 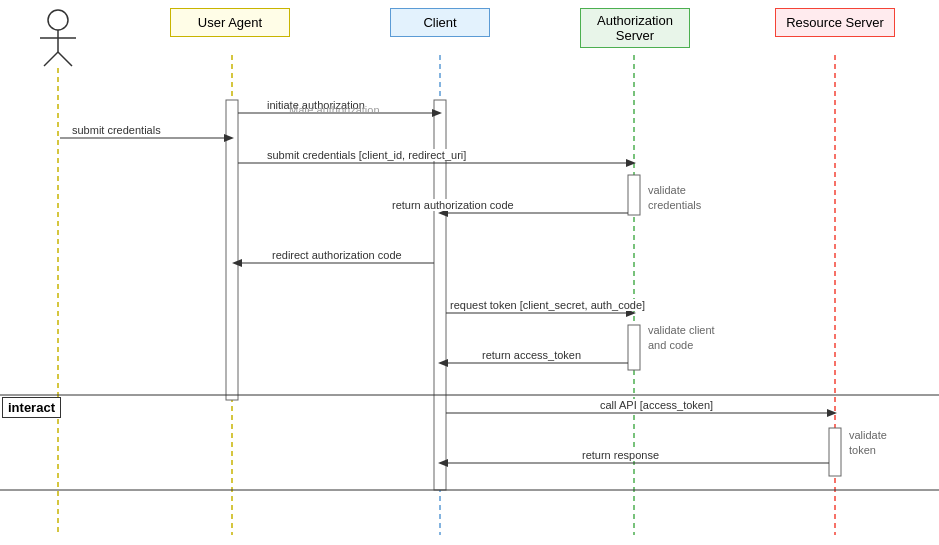 What do you see at coordinates (532, 355) in the screenshot?
I see `msg7-label: return access_token` at bounding box center [532, 355].